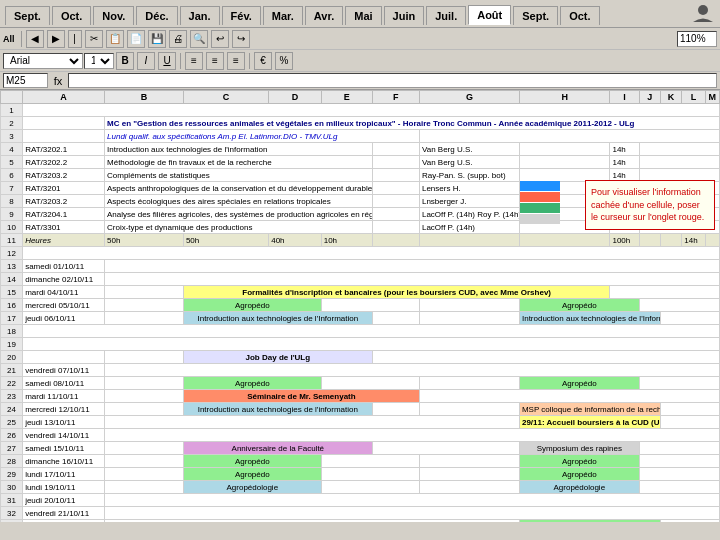  I want to click on month-tab-juil: Juil., so click(446, 16).